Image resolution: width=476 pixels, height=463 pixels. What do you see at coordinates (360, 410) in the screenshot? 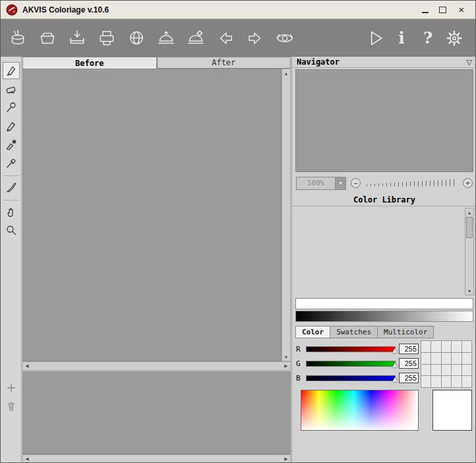
I see `color-spectrum-picker` at bounding box center [360, 410].